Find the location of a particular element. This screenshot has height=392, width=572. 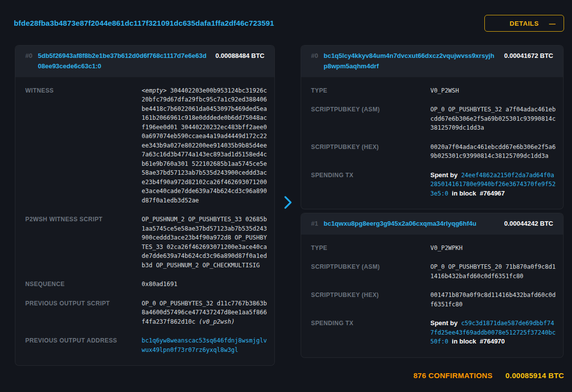

confirmations-badge: 876 CONFIRMATIONS is located at coordinates (453, 375).